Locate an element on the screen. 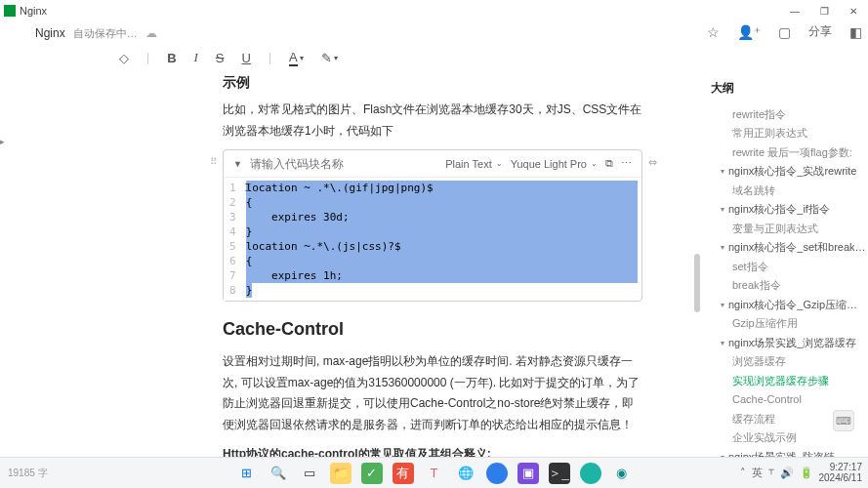 The height and width of the screenshot is (488, 868). start-icon: ⊞ is located at coordinates (247, 473).